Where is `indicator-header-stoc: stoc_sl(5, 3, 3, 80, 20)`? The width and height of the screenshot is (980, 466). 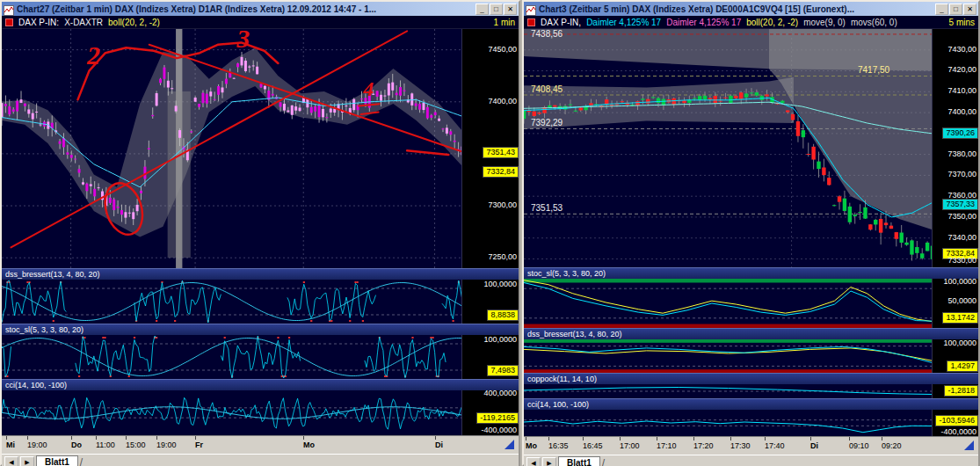
indicator-header-stoc: stoc_sl(5, 3, 3, 80, 20) is located at coordinates (751, 273).